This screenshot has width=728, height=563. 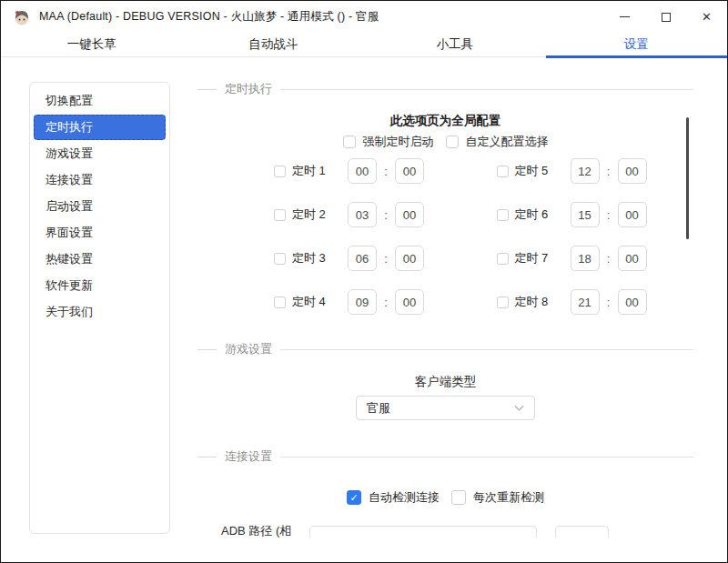 I want to click on client-type-dropdown: 官服, so click(x=446, y=407).